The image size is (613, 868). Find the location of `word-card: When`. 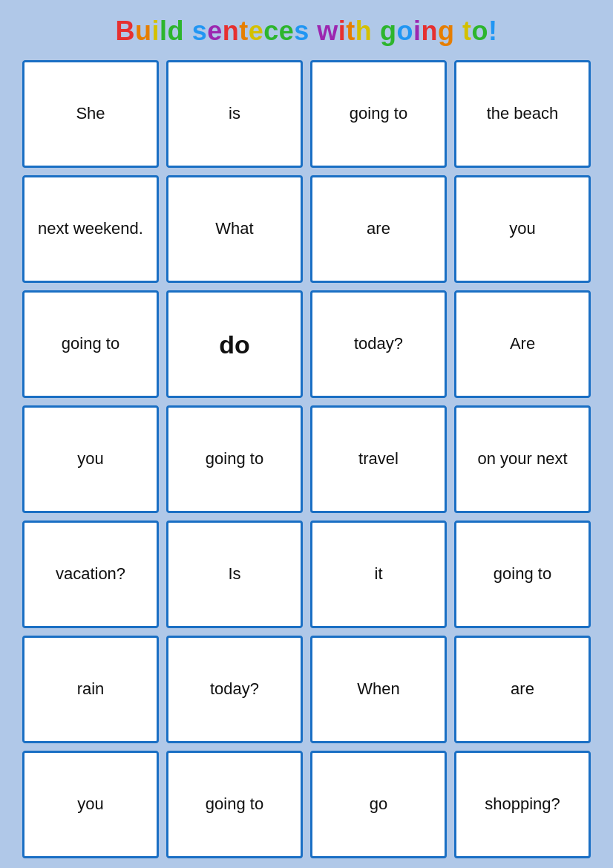

word-card: When is located at coordinates (378, 689).